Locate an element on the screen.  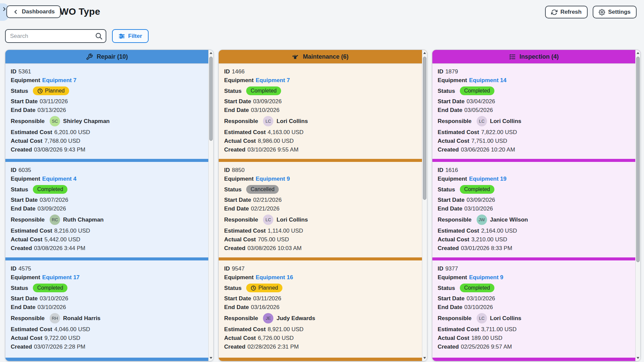
work-order-card: ID1879 EquipmentEquipment 14 Status Comp… is located at coordinates (534, 111).